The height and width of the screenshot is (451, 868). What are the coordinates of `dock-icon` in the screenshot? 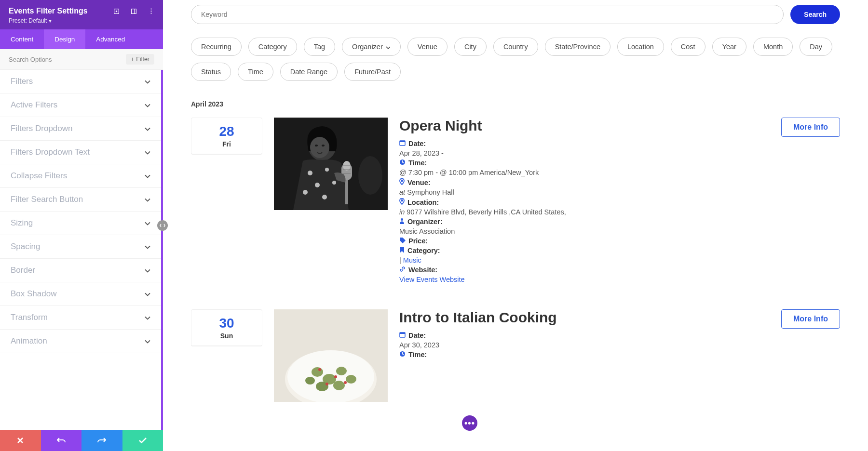 It's located at (134, 11).